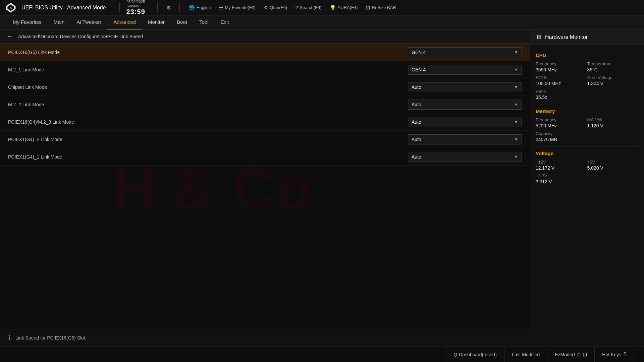  I want to click on setting-row: PCIEX1(G4)_2 Link ModeAuto▼, so click(265, 139).